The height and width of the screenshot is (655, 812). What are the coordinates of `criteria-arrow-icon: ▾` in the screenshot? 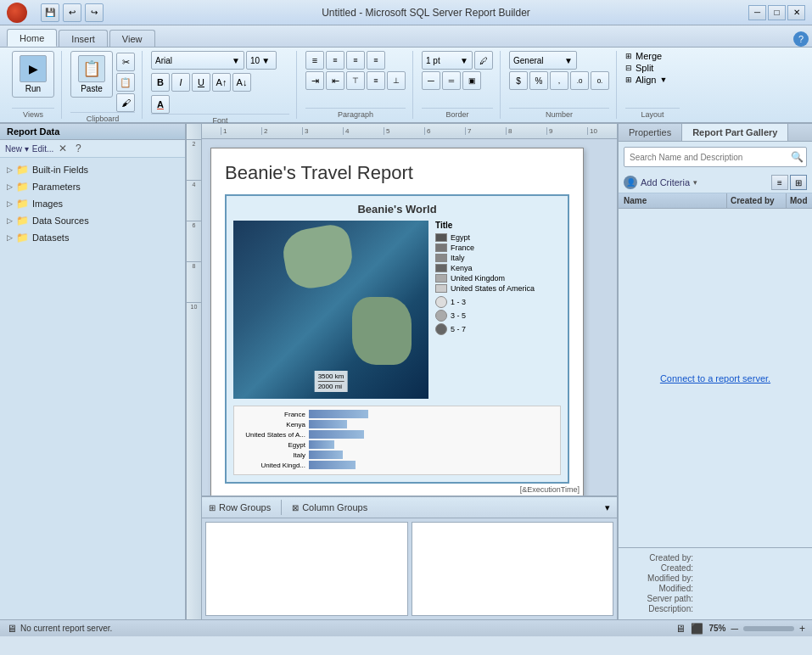 It's located at (696, 182).